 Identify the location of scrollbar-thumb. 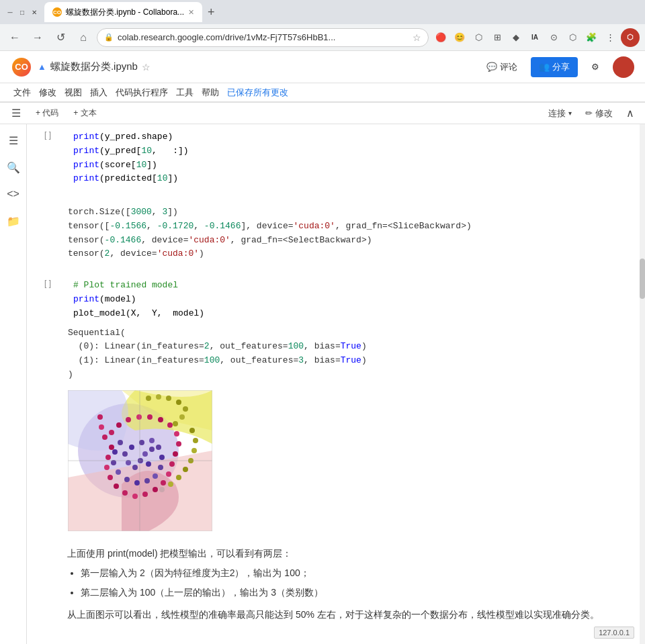
(642, 279).